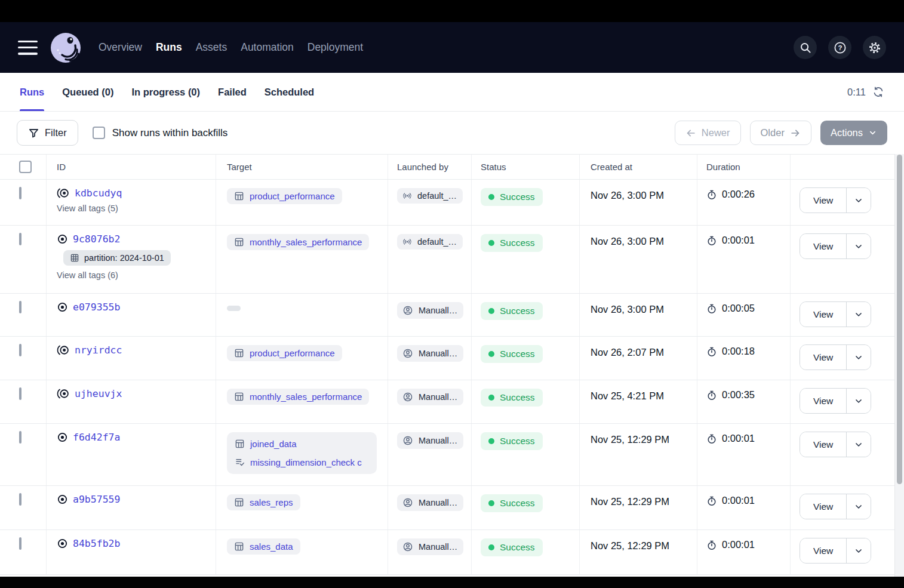 This screenshot has width=904, height=588. Describe the element at coordinates (97, 239) in the screenshot. I see `run-id-link: 9c8076b2` at that location.